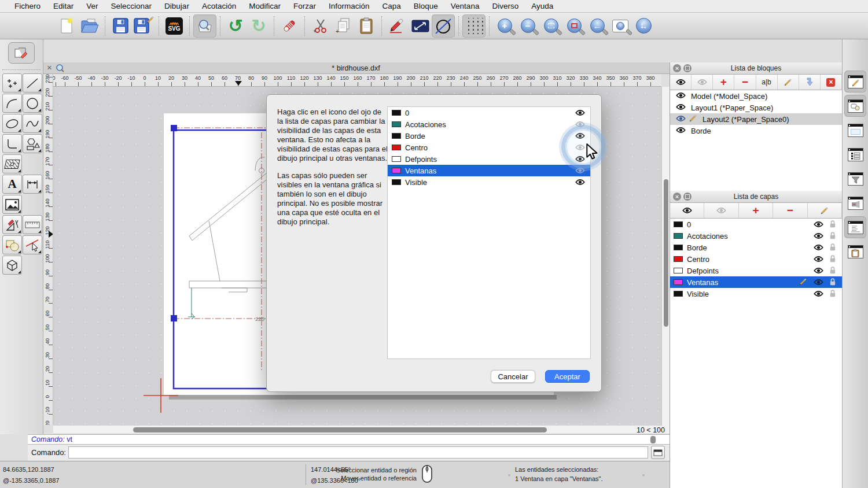 The height and width of the screenshot is (488, 868). Describe the element at coordinates (12, 224) in the screenshot. I see `draft-tools-tool` at that location.